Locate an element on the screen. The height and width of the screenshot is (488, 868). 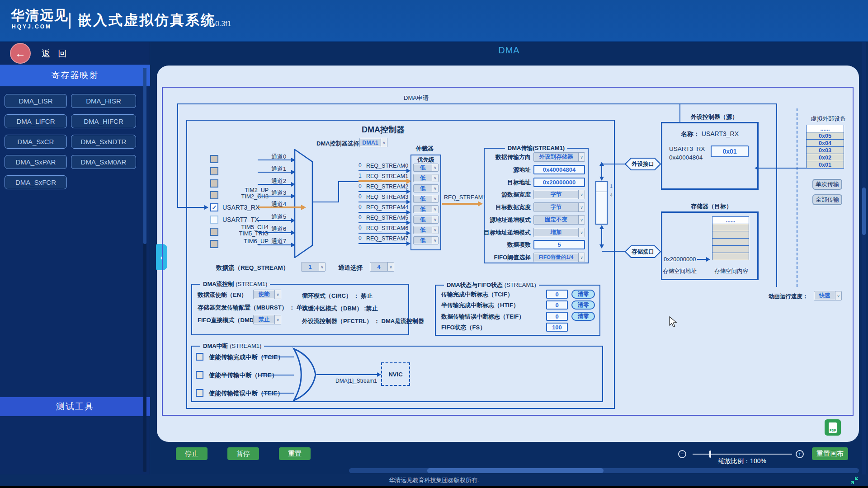
back-button: ← is located at coordinates (20, 53).